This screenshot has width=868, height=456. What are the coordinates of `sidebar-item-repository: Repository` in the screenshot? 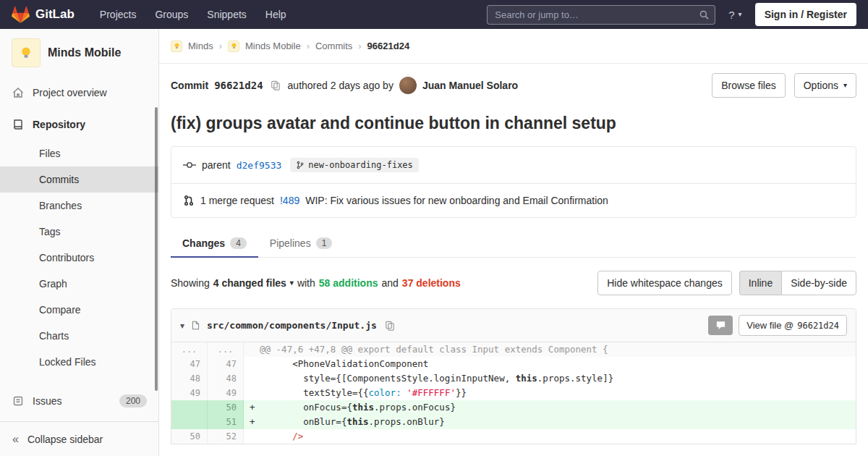 It's located at (80, 124).